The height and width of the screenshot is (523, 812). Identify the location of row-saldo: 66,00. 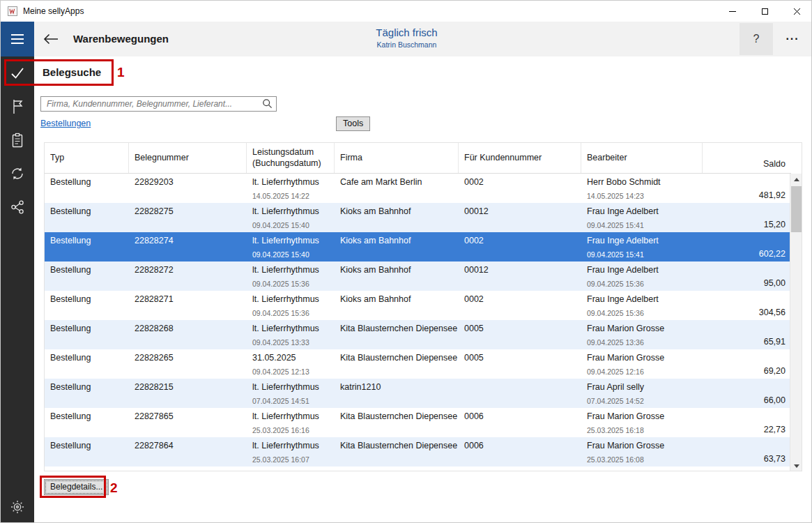
(775, 400).